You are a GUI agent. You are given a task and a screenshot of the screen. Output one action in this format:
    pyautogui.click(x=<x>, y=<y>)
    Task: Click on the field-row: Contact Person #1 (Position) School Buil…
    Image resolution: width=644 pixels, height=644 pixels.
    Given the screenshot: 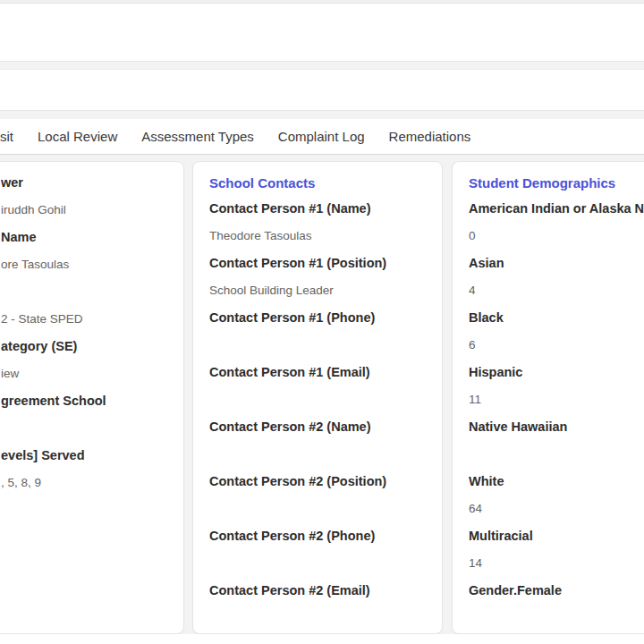 What is the action you would take?
    pyautogui.click(x=318, y=277)
    